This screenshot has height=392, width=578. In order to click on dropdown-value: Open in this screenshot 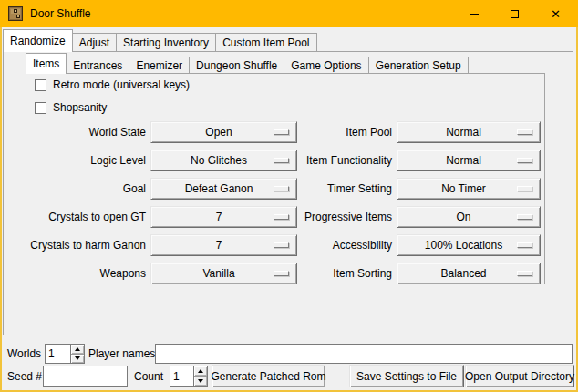, I will do `click(212, 132)`.